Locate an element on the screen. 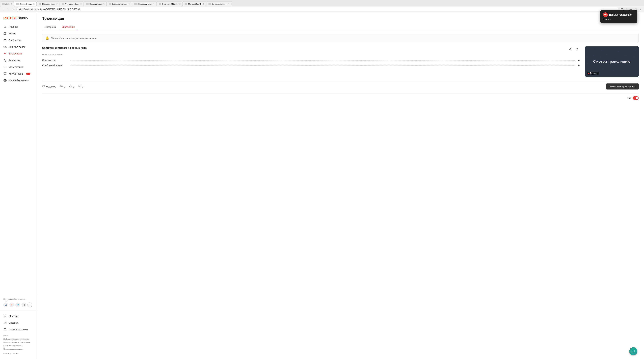 This screenshot has width=644, height=362. logo-studio: ·Studio is located at coordinates (22, 18).